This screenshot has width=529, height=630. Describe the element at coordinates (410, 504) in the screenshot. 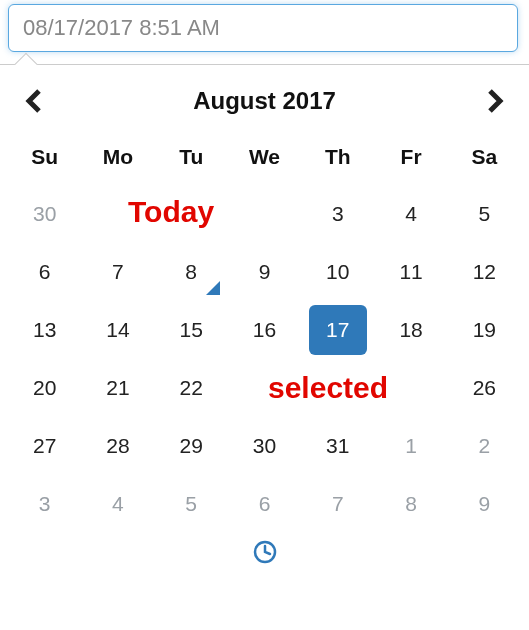

I see `calendar-day: 8` at that location.